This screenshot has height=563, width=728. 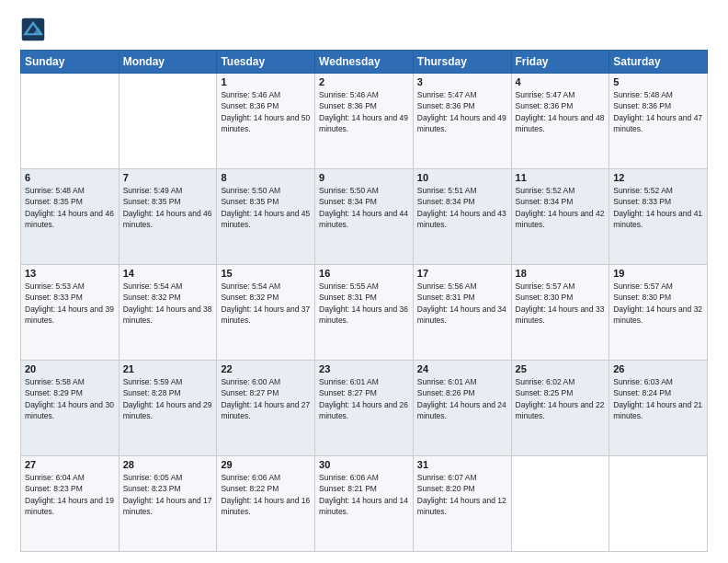 I want to click on day-number: 31, so click(x=462, y=465).